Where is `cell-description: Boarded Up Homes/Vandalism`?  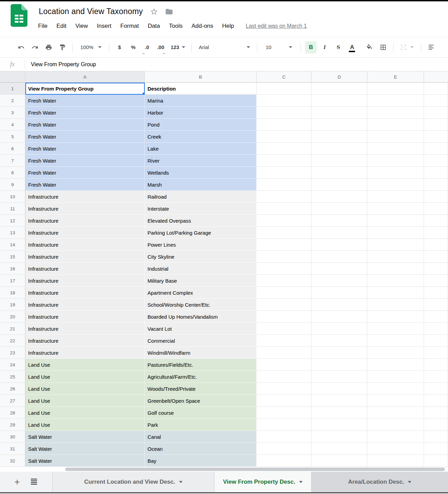 cell-description: Boarded Up Homes/Vandalism is located at coordinates (201, 317).